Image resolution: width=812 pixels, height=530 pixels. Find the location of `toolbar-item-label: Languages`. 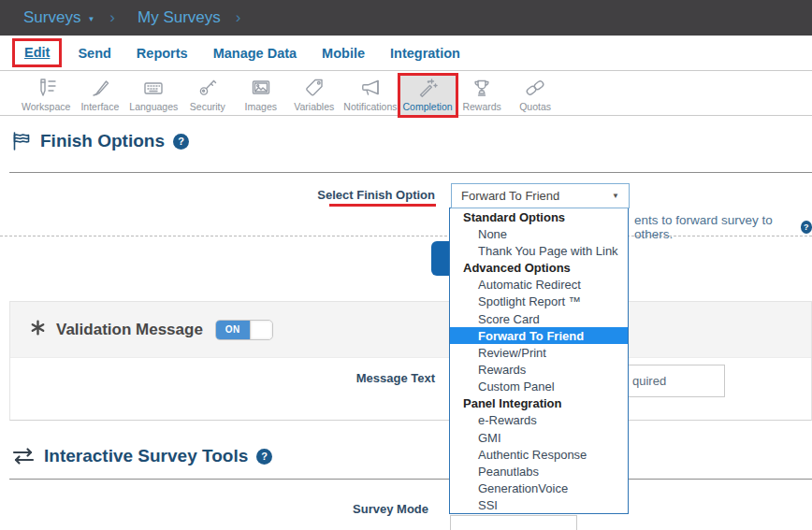

toolbar-item-label: Languages is located at coordinates (153, 107).